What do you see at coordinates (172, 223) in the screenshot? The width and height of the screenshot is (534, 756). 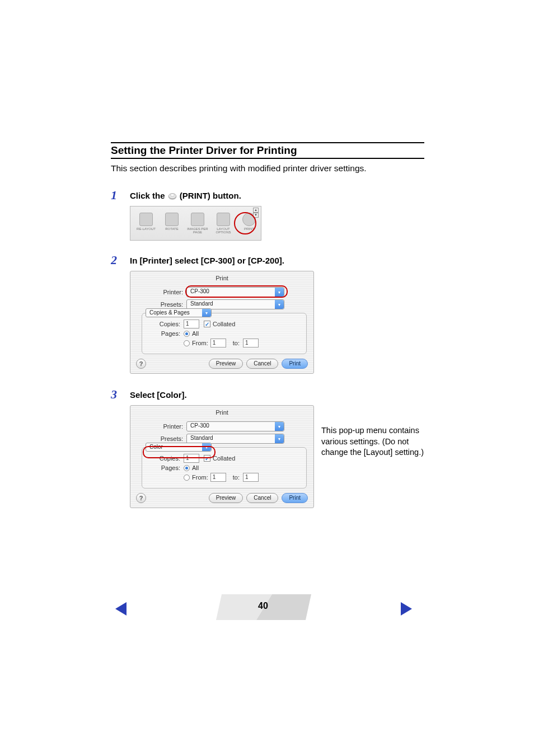 I see `toolbar-rotate: ROTATE` at bounding box center [172, 223].